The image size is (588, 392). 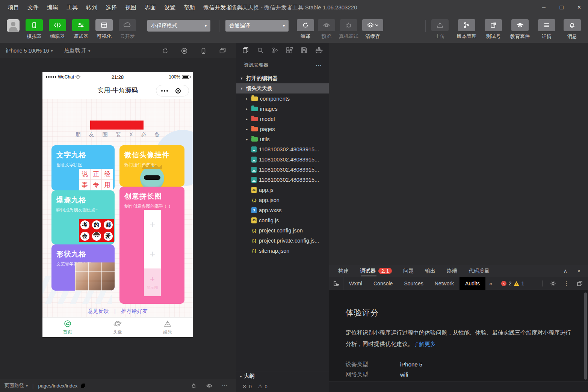 I want to click on page-path-label: 页面路径, so click(x=14, y=386).